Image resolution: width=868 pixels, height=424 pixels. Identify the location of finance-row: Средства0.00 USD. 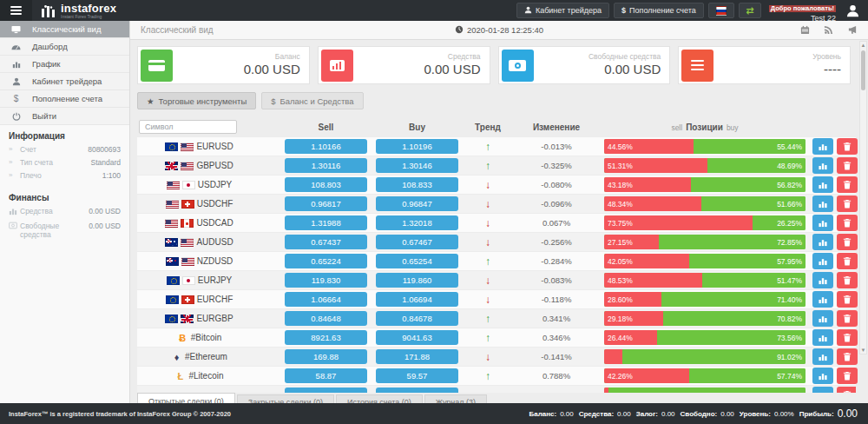
(64, 212).